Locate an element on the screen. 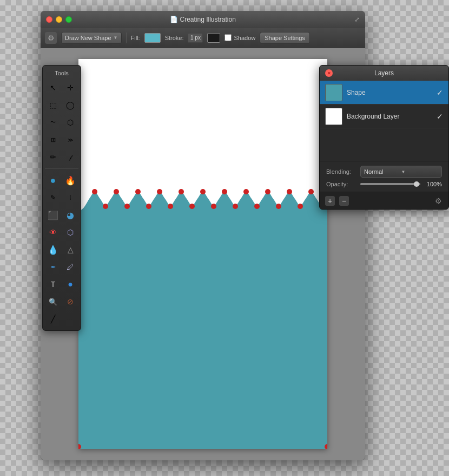 The height and width of the screenshot is (476, 449). ellipse-icon: ◯ is located at coordinates (70, 105).